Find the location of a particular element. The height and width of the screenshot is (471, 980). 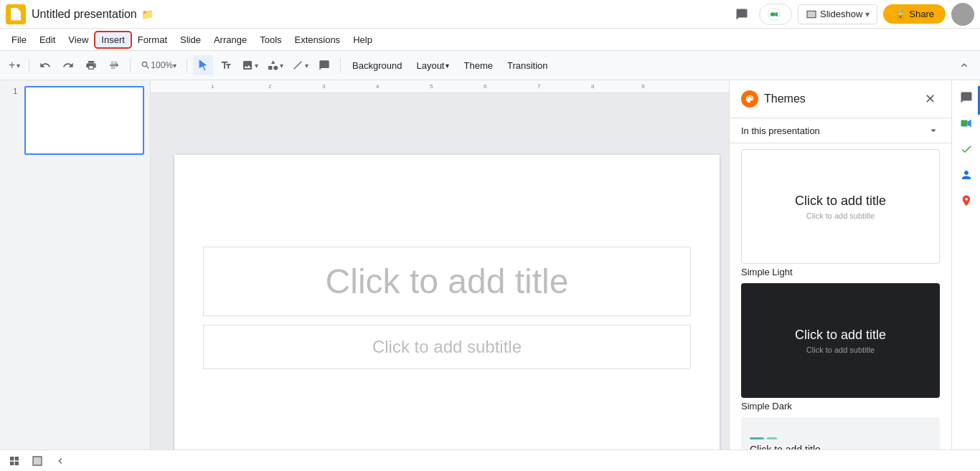

theme-label: Theme is located at coordinates (478, 66).